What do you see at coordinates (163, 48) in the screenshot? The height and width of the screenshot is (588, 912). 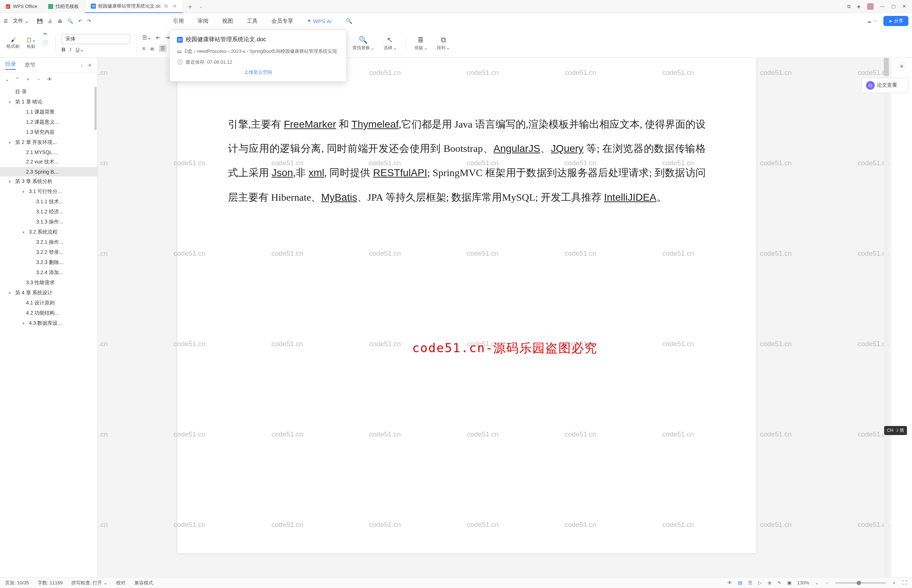 I see `align-justify-icon: ☰` at bounding box center [163, 48].